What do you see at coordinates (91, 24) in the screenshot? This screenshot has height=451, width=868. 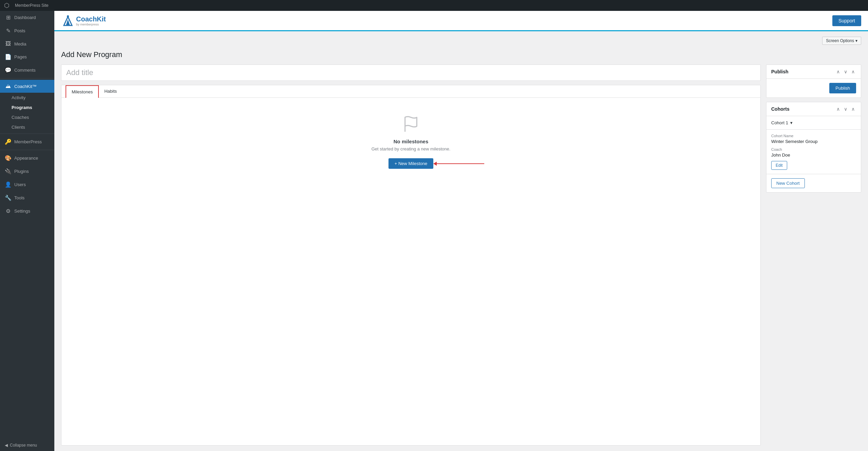 I see `logo-sub: by memberpress` at bounding box center [91, 24].